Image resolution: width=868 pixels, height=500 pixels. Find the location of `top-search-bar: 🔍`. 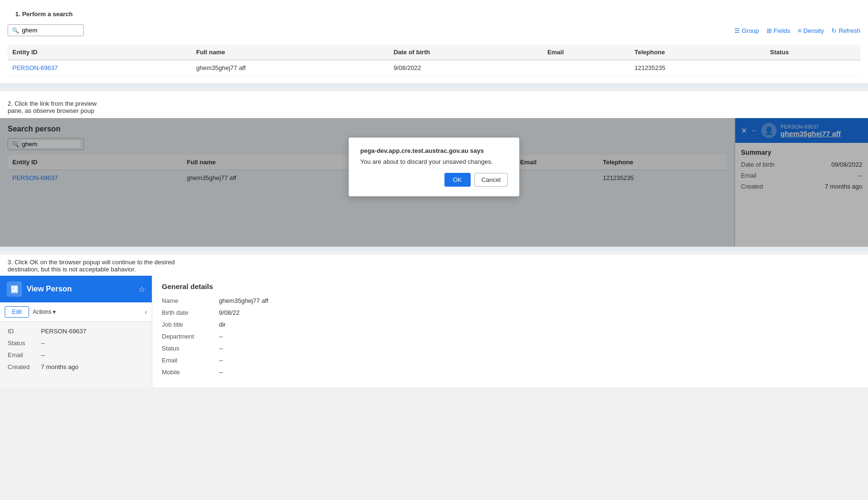

top-search-bar: 🔍 is located at coordinates (46, 30).